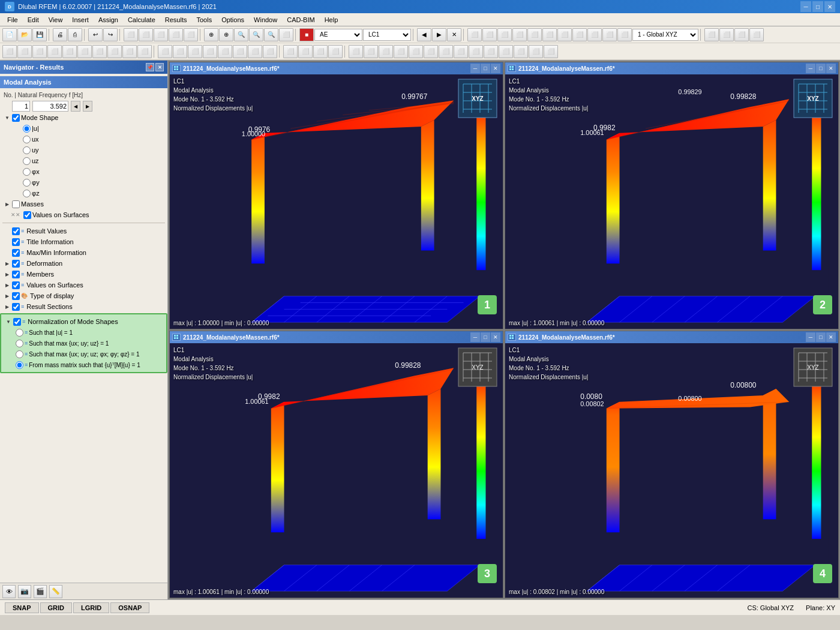 The width and height of the screenshot is (840, 630). Describe the element at coordinates (26, 182) in the screenshot. I see `mode-radio-phiy` at that location.